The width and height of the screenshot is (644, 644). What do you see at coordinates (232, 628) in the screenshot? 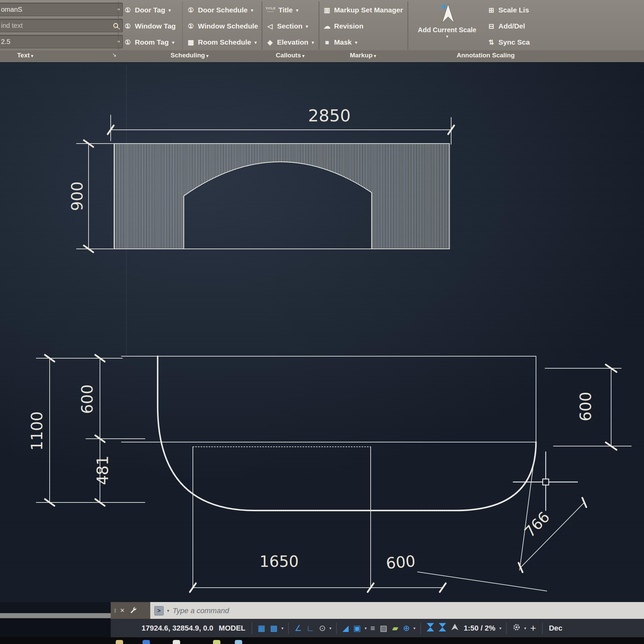
I see `model-space-toggle: MODEL` at bounding box center [232, 628].